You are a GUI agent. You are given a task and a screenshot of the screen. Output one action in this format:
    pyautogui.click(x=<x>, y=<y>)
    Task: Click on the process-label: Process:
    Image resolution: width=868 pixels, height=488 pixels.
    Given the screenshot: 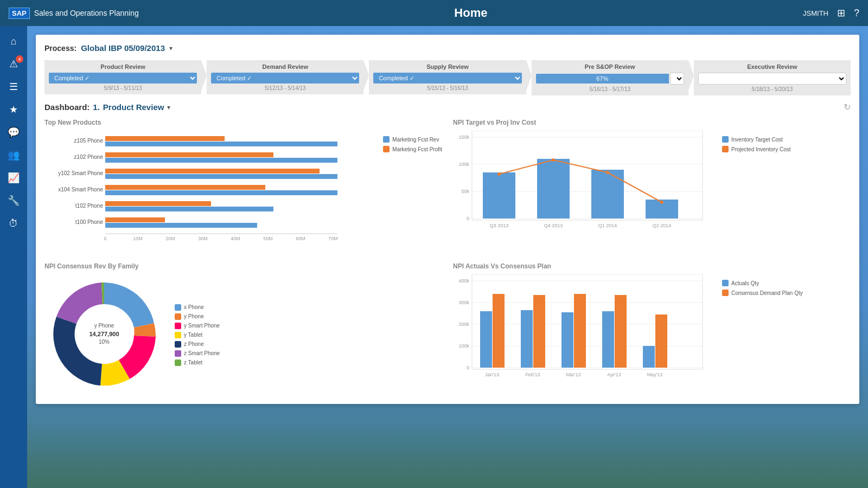 What is the action you would take?
    pyautogui.click(x=61, y=48)
    